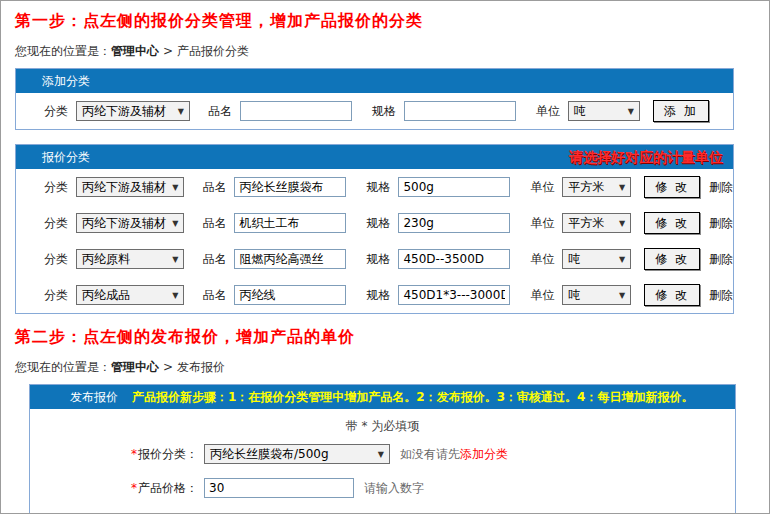  What do you see at coordinates (454, 454) in the screenshot?
I see `quote-category-hint: 如没有请先添加分类` at bounding box center [454, 454].